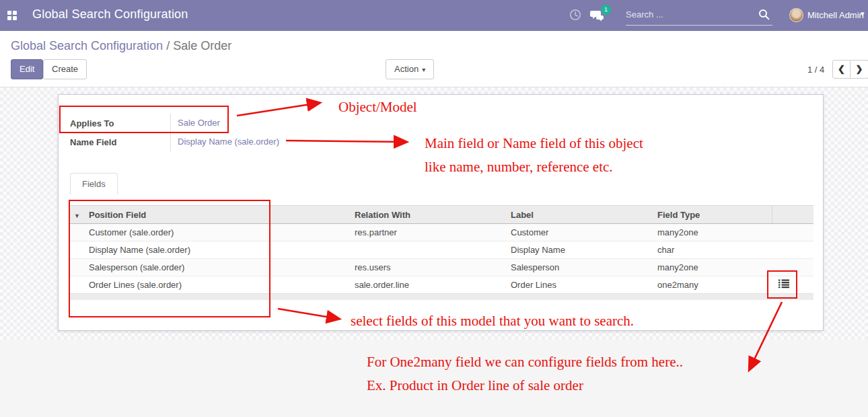 The width and height of the screenshot is (868, 417). What do you see at coordinates (94, 184) in the screenshot?
I see `tab-fields: Fields` at bounding box center [94, 184].